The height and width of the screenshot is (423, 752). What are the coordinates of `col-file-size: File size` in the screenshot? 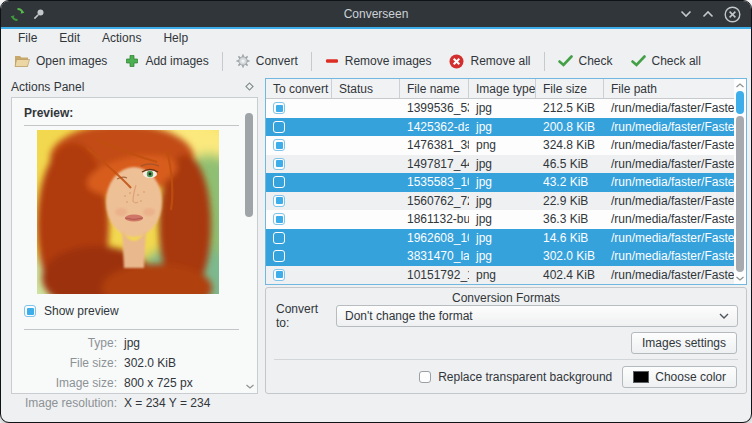 It's located at (570, 88).